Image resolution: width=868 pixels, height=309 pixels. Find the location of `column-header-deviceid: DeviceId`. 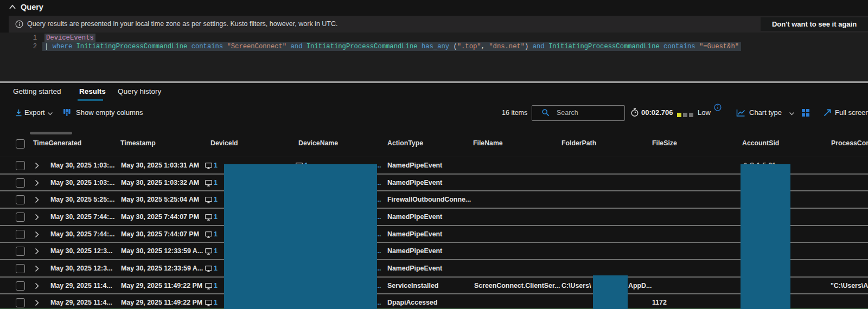

column-header-deviceid: DeviceId is located at coordinates (225, 143).